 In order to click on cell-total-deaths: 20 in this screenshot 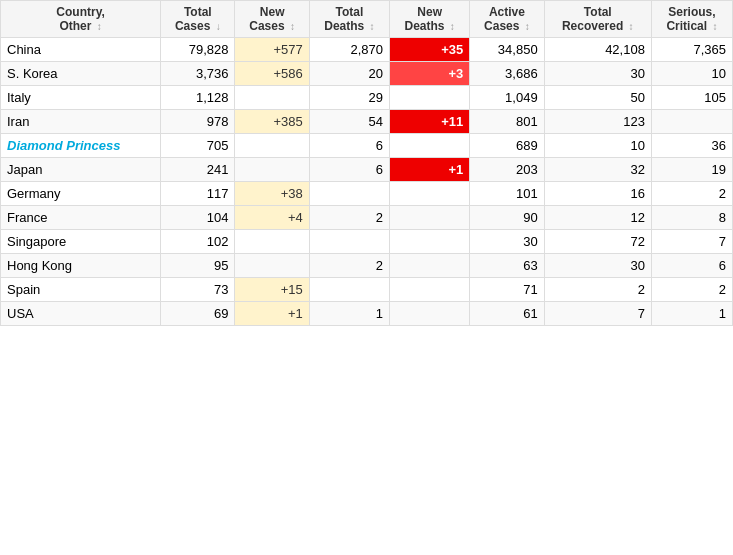, I will do `click(349, 74)`.